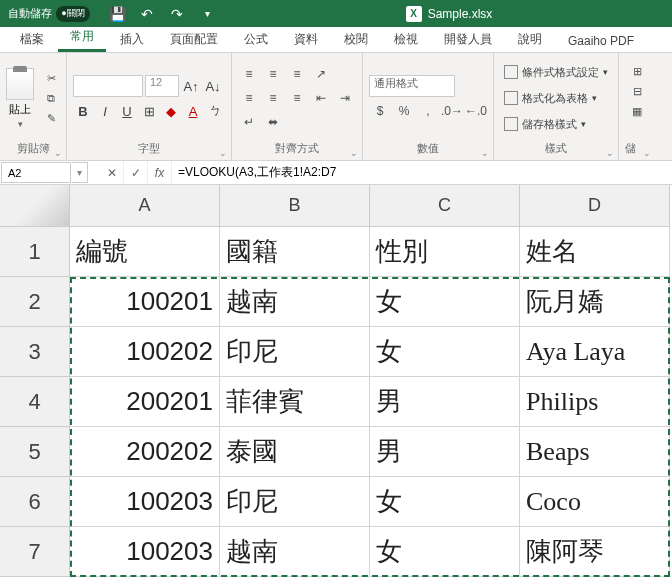 The height and width of the screenshot is (588, 672). What do you see at coordinates (35, 402) in the screenshot?
I see `row-header: 4` at bounding box center [35, 402].